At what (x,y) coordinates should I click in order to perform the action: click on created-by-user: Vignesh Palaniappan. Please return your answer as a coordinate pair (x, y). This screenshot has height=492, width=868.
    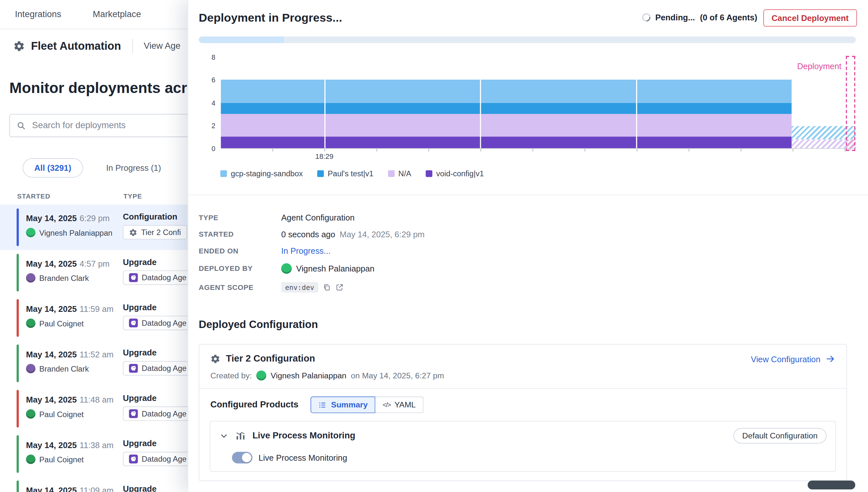
    Looking at the image, I should click on (309, 375).